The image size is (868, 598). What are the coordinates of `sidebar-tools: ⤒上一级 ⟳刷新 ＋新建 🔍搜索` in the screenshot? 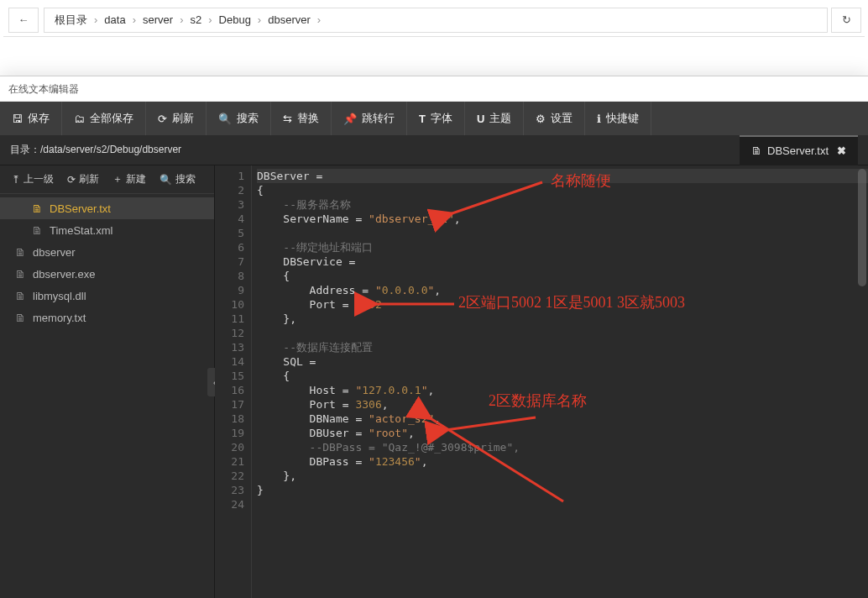 It's located at (107, 180).